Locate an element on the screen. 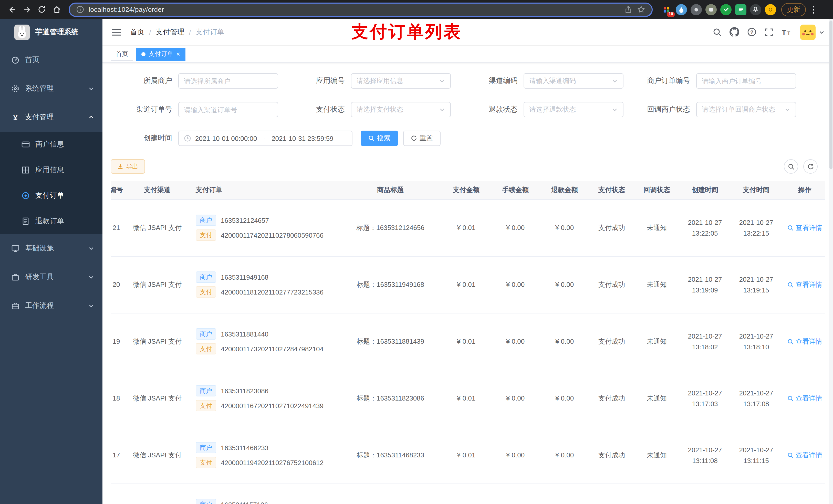 The image size is (833, 504). extension-pin-icon is located at coordinates (756, 9).